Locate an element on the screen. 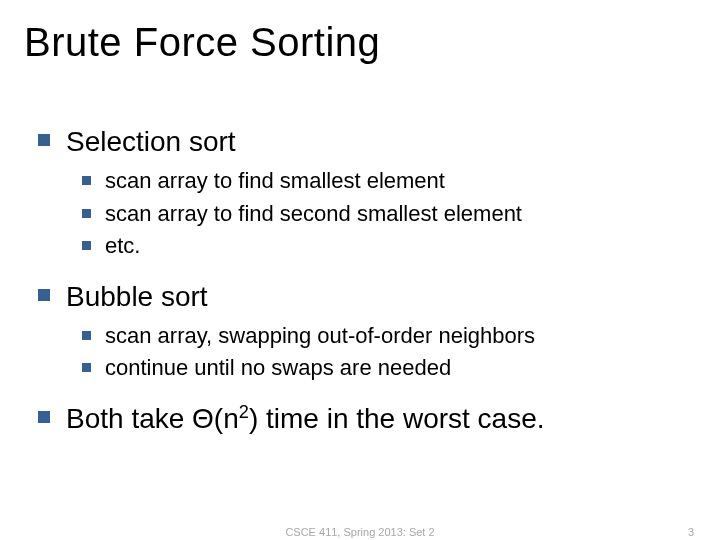 The image size is (720, 540). item-label: scan array to find smallest element is located at coordinates (275, 182).